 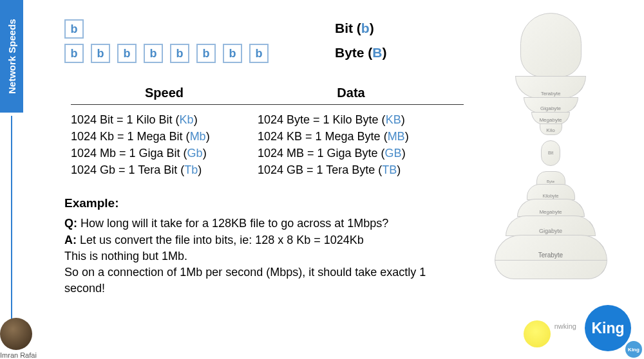 I want to click on byte-bit-4: b, so click(x=180, y=53).